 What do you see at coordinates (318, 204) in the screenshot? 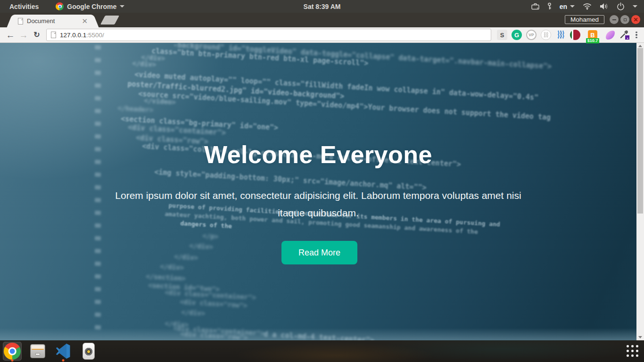
I see `page-paragraph: Lorem ipsum dolor sit amet, consectetur …` at bounding box center [318, 204].